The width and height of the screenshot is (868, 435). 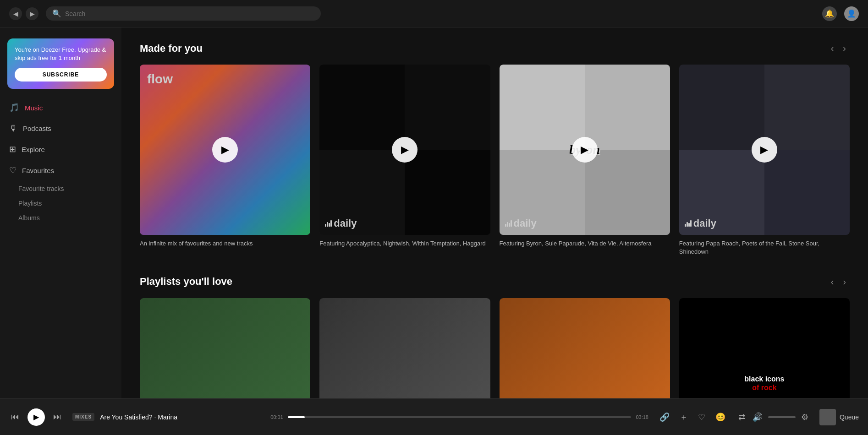 What do you see at coordinates (60, 213) in the screenshot?
I see `sidebar: You're on Deezer Free. Upgrade & skip ad…` at bounding box center [60, 213].